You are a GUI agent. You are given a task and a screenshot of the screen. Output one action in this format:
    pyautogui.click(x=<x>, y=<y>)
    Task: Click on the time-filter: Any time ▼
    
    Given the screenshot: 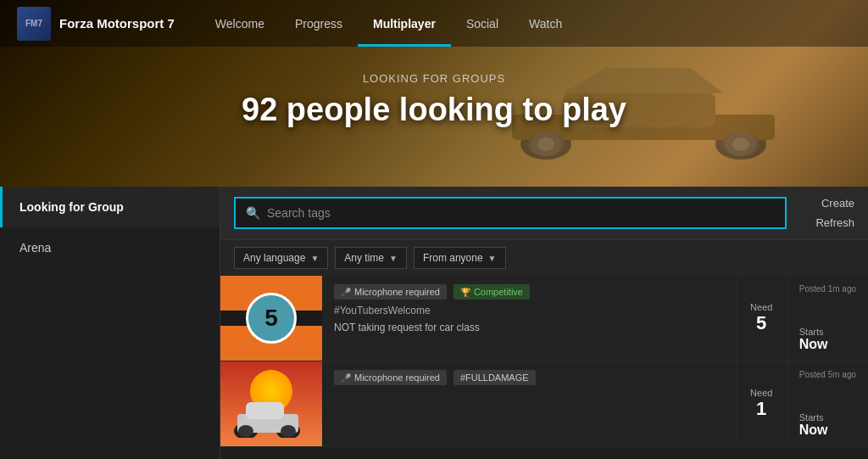 What is the action you would take?
    pyautogui.click(x=371, y=258)
    